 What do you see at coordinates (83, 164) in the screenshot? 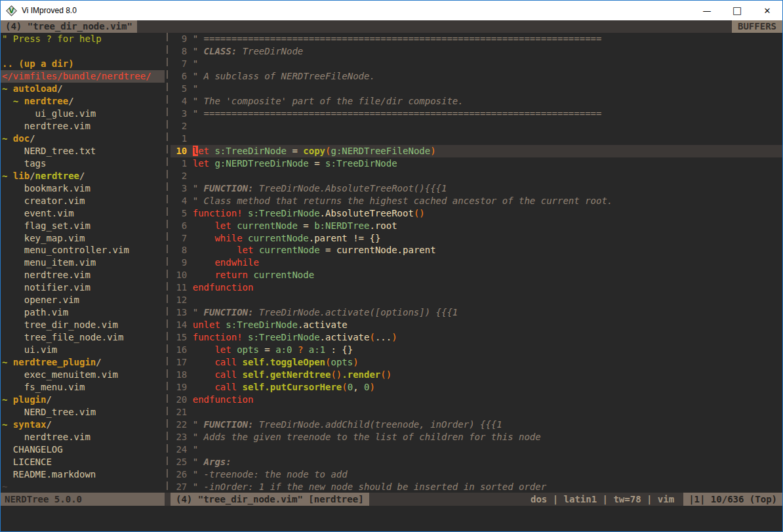
I see `tree-item: tags` at bounding box center [83, 164].